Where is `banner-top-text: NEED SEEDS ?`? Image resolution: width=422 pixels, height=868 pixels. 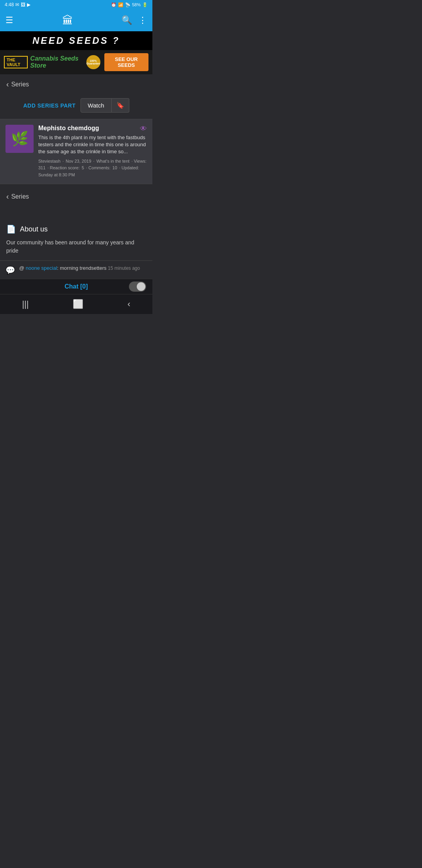 banner-top-text: NEED SEEDS ? is located at coordinates (76, 41).